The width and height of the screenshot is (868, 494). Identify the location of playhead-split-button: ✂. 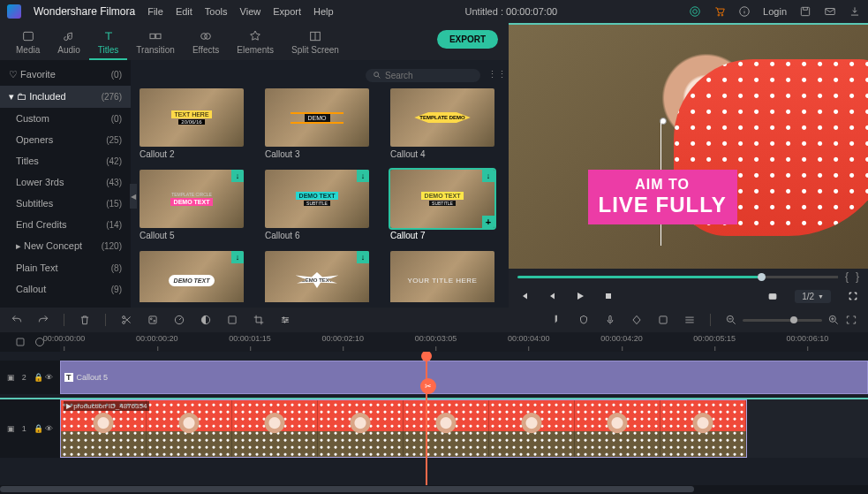
(428, 386).